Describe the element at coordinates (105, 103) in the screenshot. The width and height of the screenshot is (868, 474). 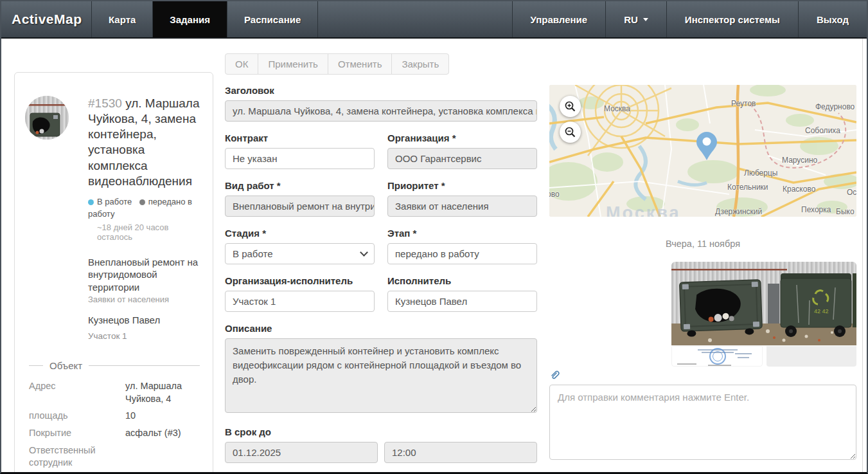
I see `task-id: #1530` at that location.